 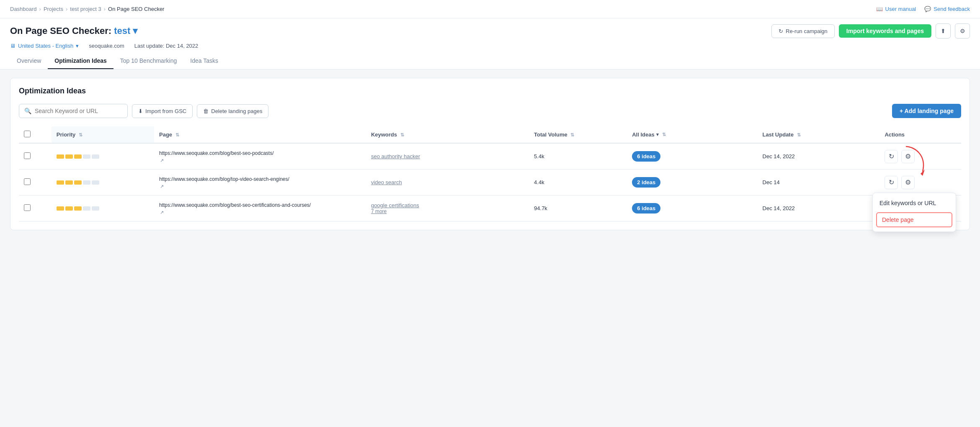 What do you see at coordinates (206, 111) in the screenshot?
I see `trash-icon: 🗑` at bounding box center [206, 111].